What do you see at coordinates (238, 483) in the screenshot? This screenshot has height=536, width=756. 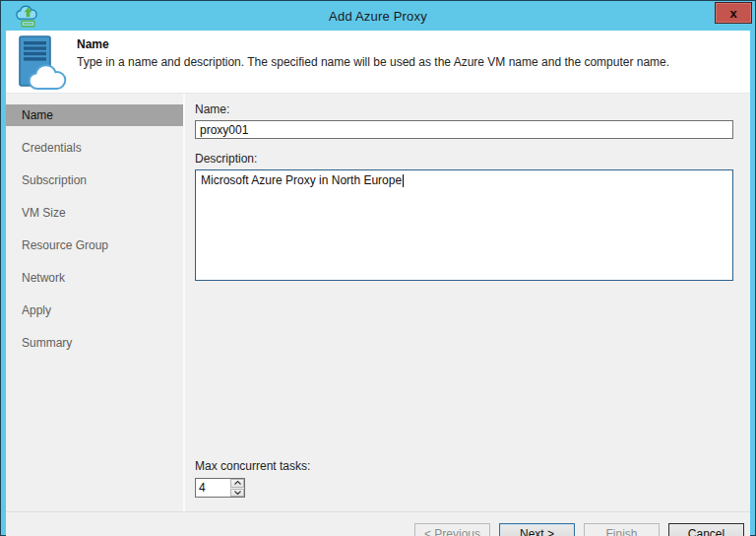 I see `chevron-up-icon` at bounding box center [238, 483].